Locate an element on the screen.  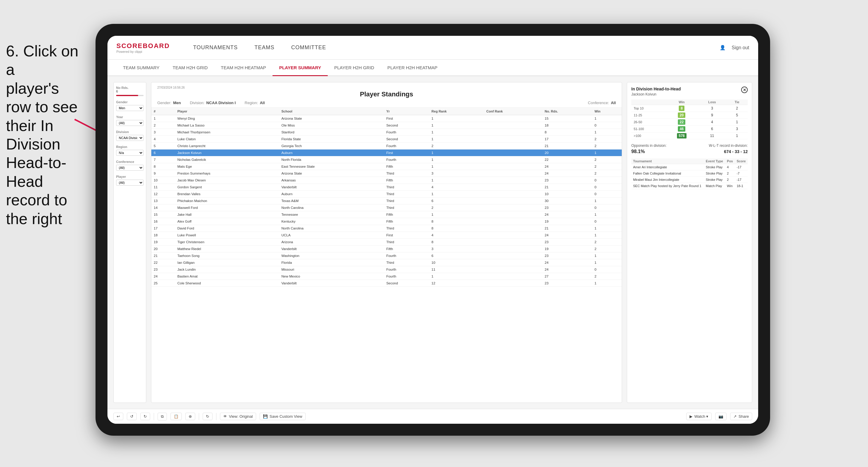
tour-name-4: SEC Match Play hosted by Jerry Pate Roun… is located at coordinates (668, 186).